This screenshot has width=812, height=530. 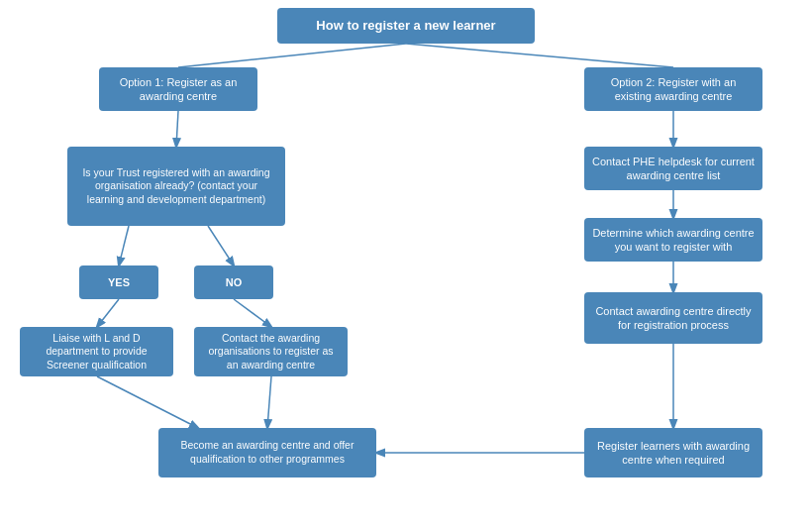 I want to click on become-centre-box: Become an awarding centre and offer qual…, so click(x=267, y=453).